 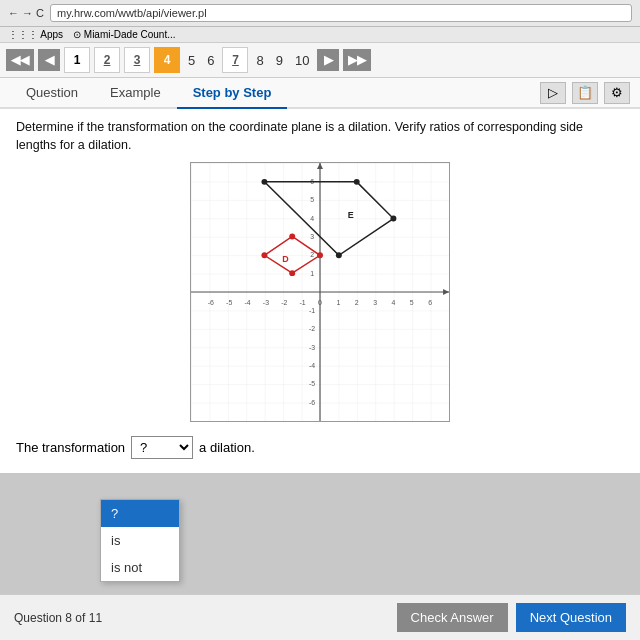 I want to click on answer-prefix: The transformation, so click(x=70, y=448).